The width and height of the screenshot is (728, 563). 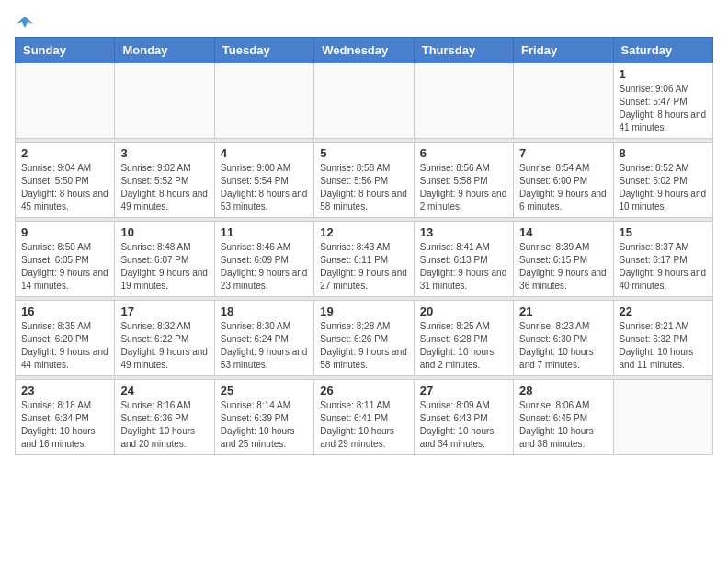 I want to click on calendar-day: 27Sunrise: 8:09 AM Sunset: 6:43 PM Dayli…, so click(x=463, y=418).